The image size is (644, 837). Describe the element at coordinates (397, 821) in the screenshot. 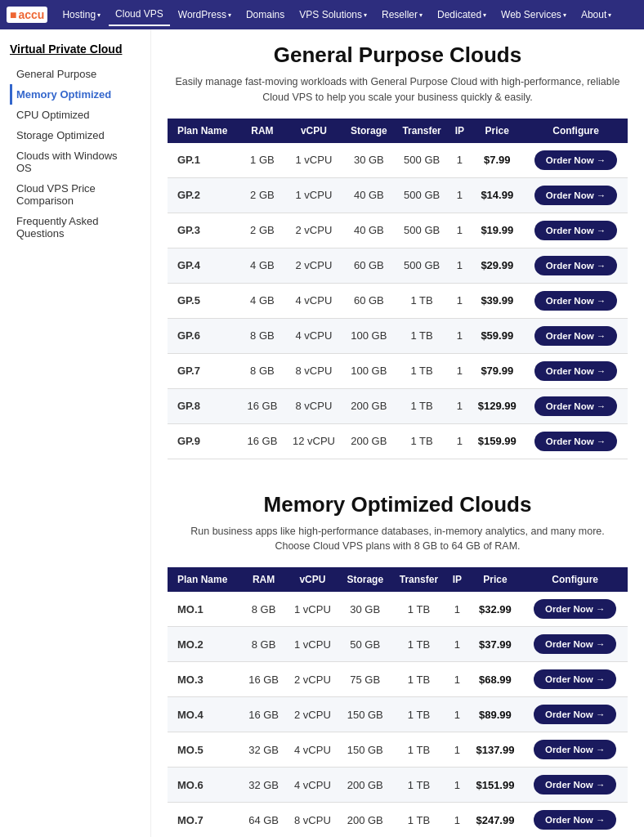

I see `table-row: MO.7 64 GB 8 vCPU 200 GB 1 TB 1 $247.99 …` at that location.